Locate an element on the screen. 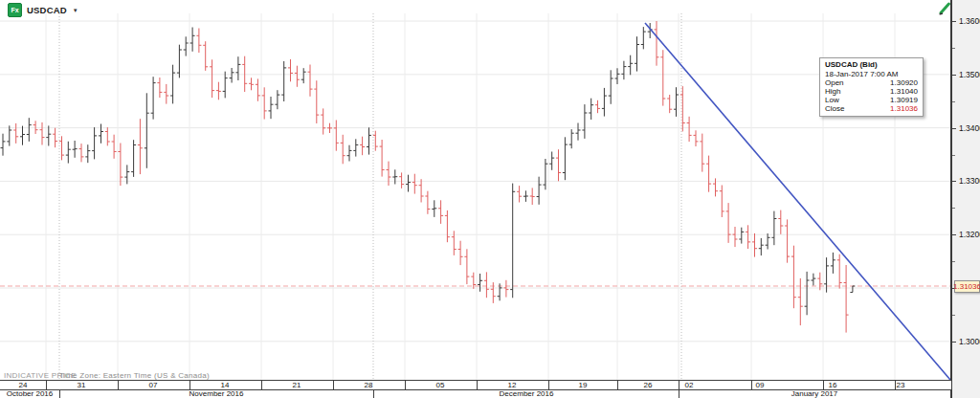  month-label: January 2017 is located at coordinates (814, 394).